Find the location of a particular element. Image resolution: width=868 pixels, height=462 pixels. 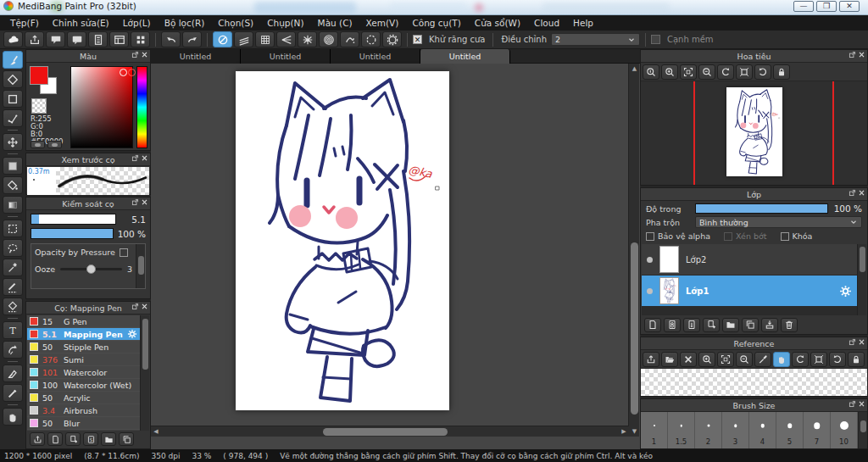

upload-brush-button is located at coordinates (37, 439).